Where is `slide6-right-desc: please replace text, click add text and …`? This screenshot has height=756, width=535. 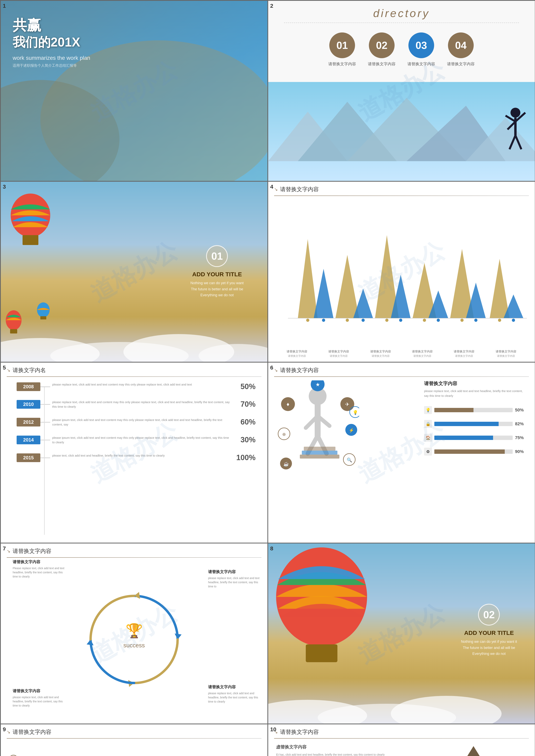 slide6-right-desc: please replace text, click add text and … is located at coordinates (475, 393).